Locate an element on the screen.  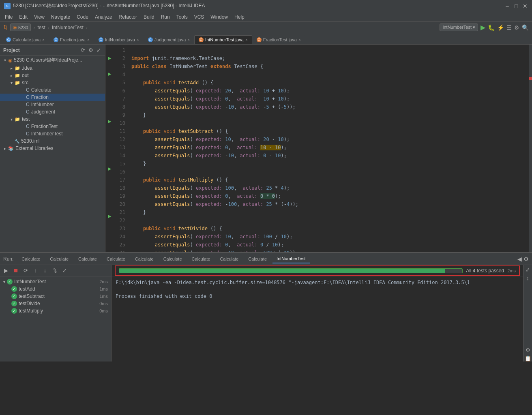
close-tab-fractiontest: × is located at coordinates (300, 40).